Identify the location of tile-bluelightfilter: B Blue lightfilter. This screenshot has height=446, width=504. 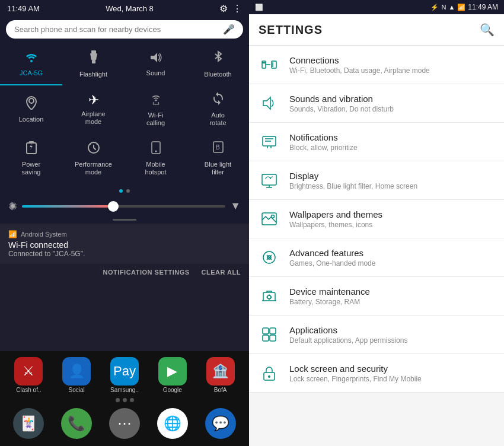
(218, 159).